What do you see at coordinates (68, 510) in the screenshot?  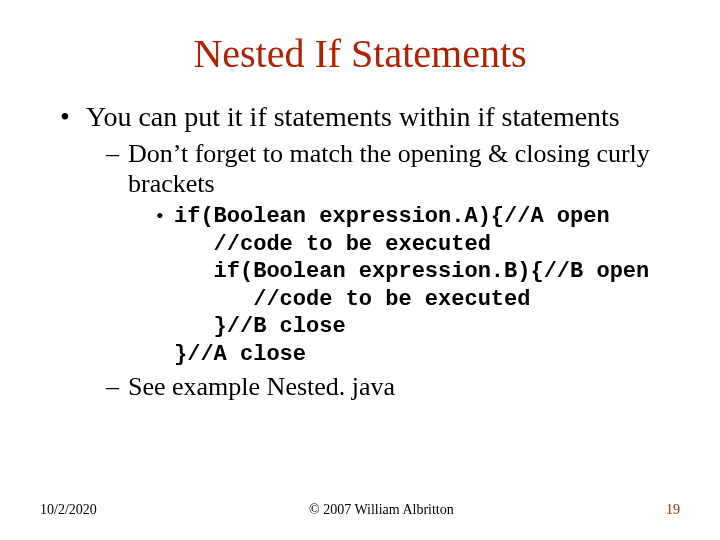 I see `footer-date: 10/2/2020` at bounding box center [68, 510].